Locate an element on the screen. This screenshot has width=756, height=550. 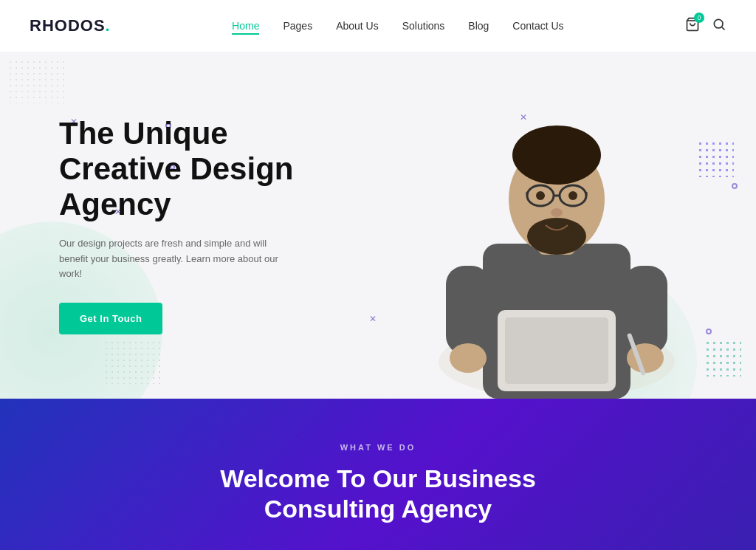
nav-icons: 0 is located at coordinates (706, 26).